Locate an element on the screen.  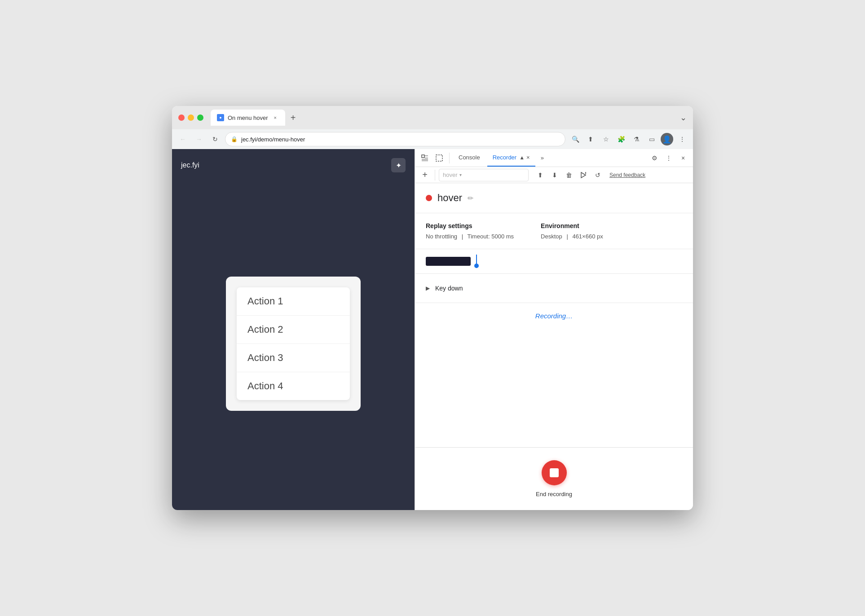
end-recording-button is located at coordinates (554, 473).